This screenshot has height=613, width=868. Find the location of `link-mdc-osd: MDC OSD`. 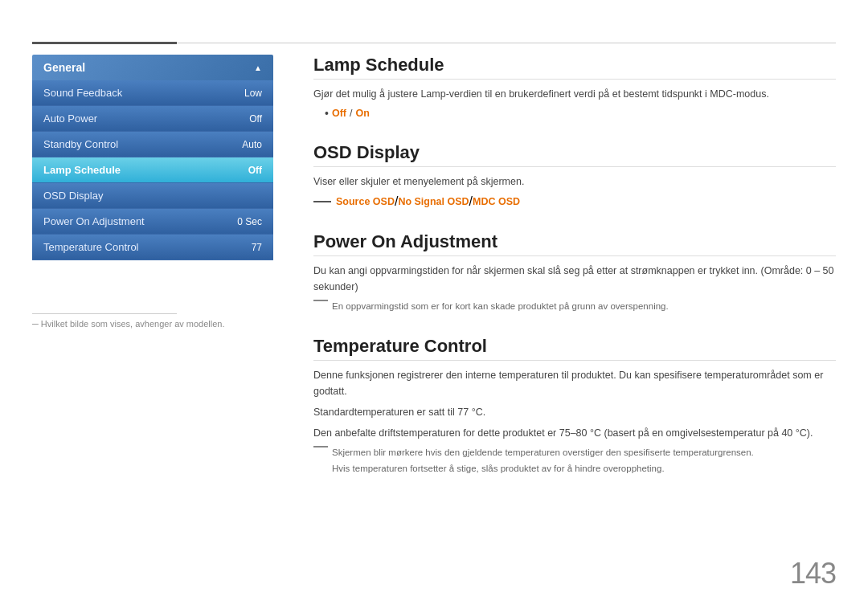

link-mdc-osd: MDC OSD is located at coordinates (497, 202).